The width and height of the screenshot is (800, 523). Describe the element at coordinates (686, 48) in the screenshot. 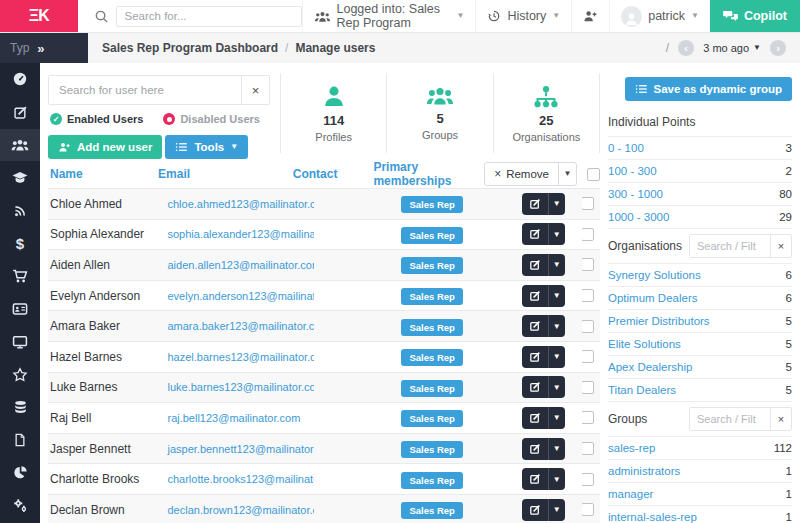

I see `time-prev-button: ‹` at that location.